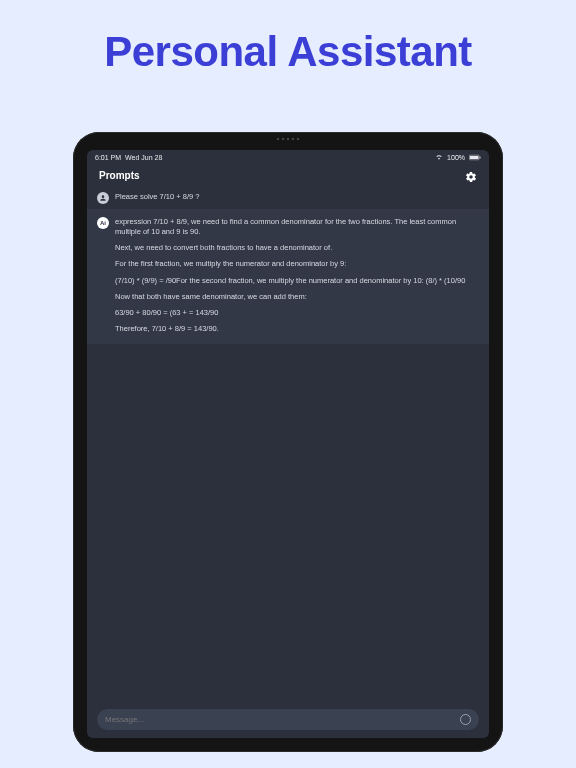 This screenshot has width=576, height=768. I want to click on user-message-text: Please solve 7/10 + 8/9 ?, so click(297, 197).